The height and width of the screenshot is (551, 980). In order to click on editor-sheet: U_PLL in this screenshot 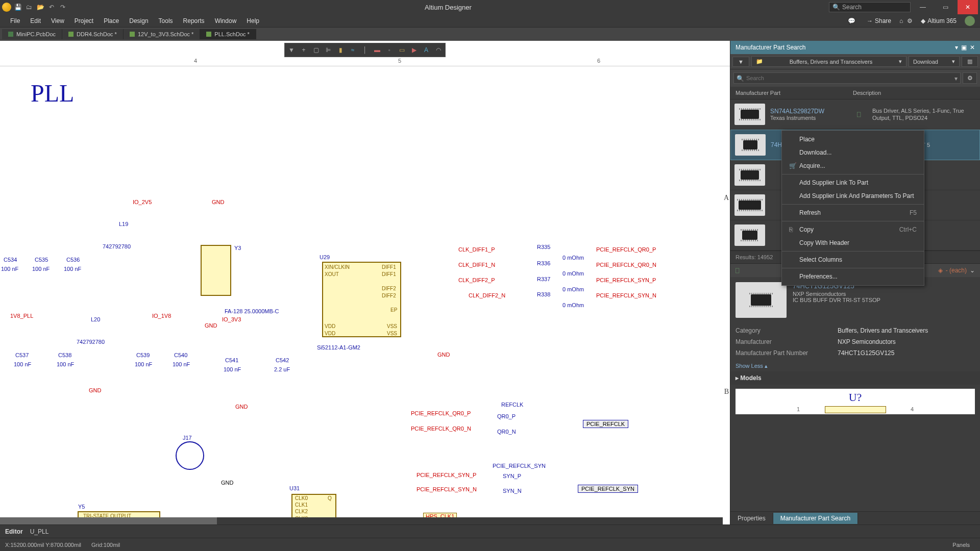, I will do `click(40, 532)`.